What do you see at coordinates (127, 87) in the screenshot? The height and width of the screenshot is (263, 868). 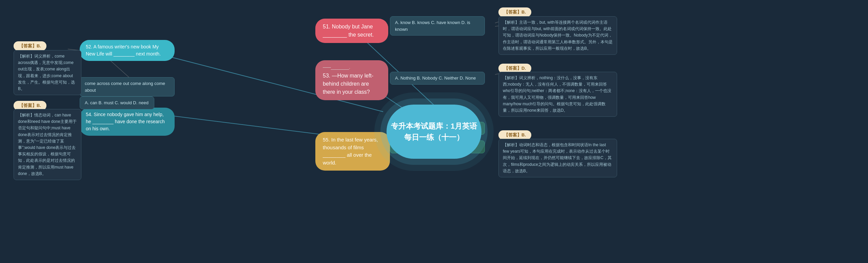 I see `options-52: come across come out come along come abo…` at bounding box center [127, 87].